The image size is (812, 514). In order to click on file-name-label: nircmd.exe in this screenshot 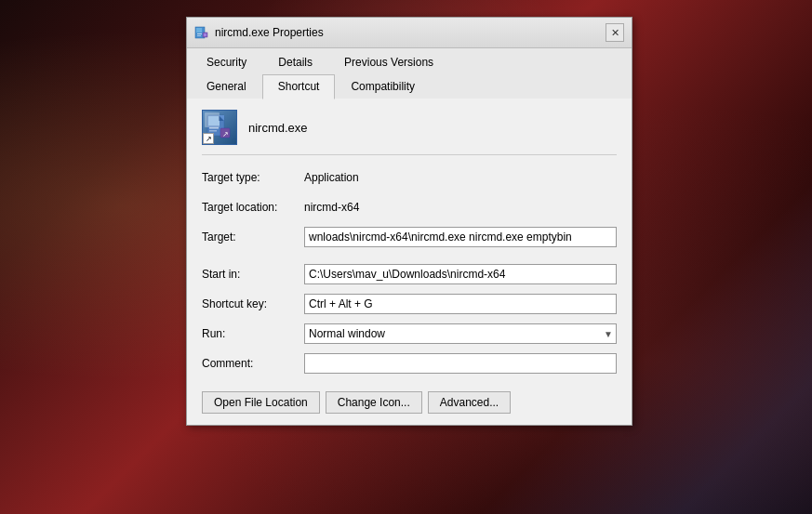, I will do `click(278, 128)`.